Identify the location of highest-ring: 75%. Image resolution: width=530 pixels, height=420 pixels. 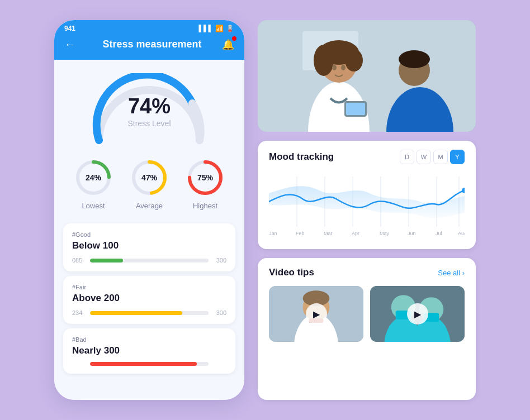
(205, 178).